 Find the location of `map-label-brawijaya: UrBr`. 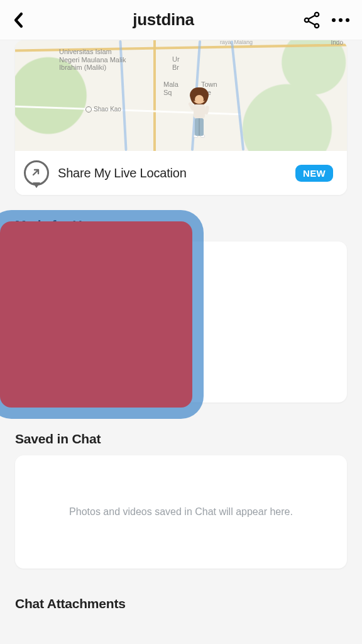

map-label-brawijaya: UrBr is located at coordinates (176, 63).